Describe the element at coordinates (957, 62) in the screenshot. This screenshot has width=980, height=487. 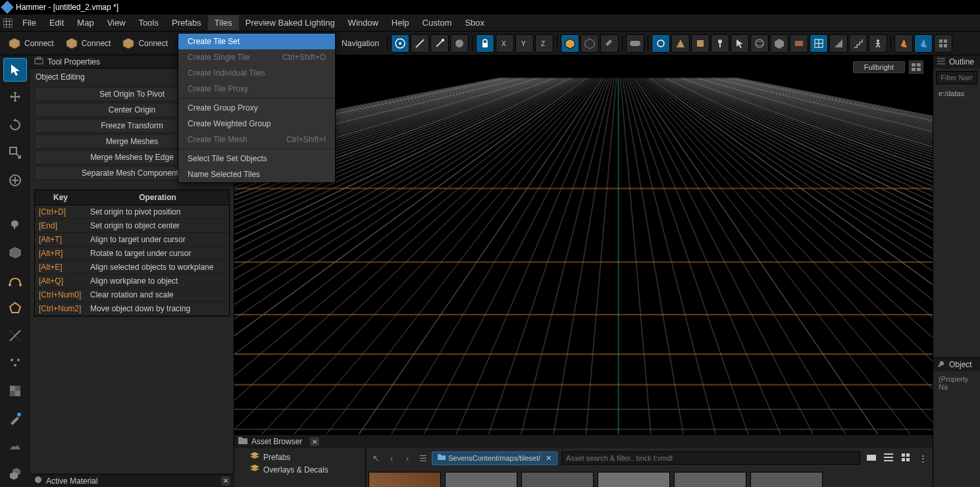
I see `outliner-header: Outline` at that location.